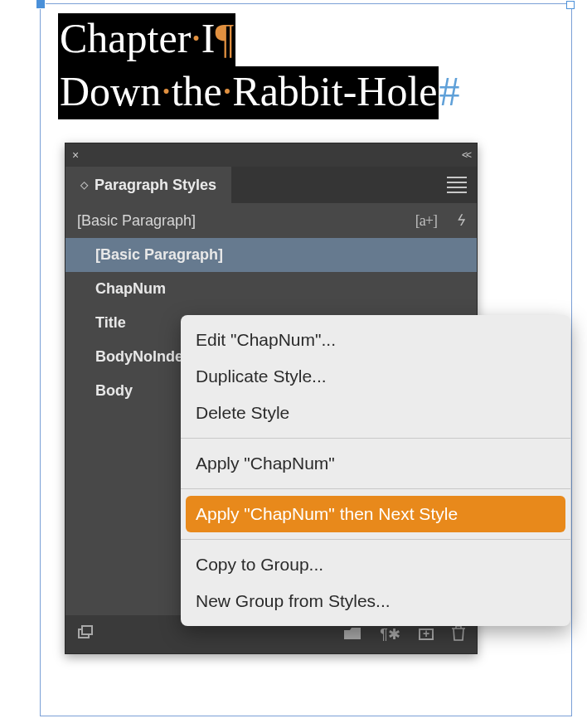  What do you see at coordinates (271, 289) in the screenshot?
I see `style-item: ChapNum` at bounding box center [271, 289].